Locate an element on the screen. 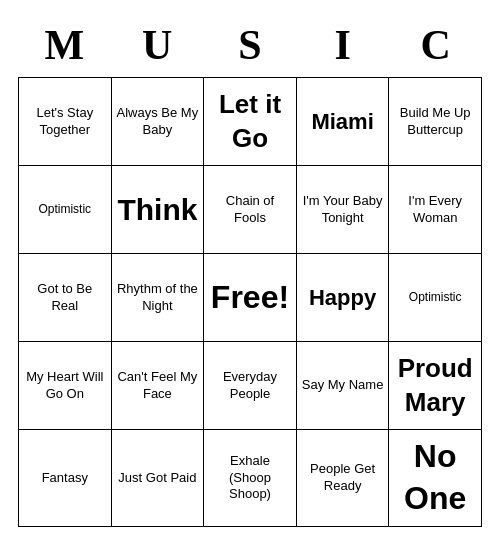 Image resolution: width=500 pixels, height=544 pixels. cell-0-1: Always Be My Baby is located at coordinates (158, 122).